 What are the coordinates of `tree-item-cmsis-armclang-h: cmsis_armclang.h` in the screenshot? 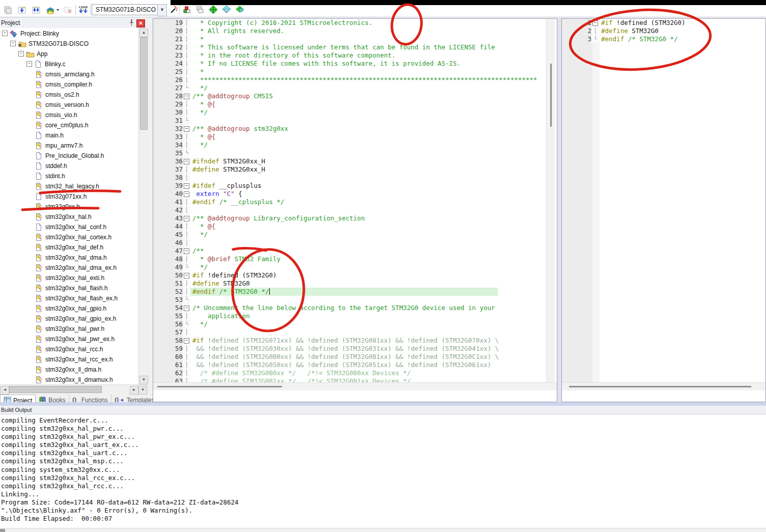 It's located at (69, 74).